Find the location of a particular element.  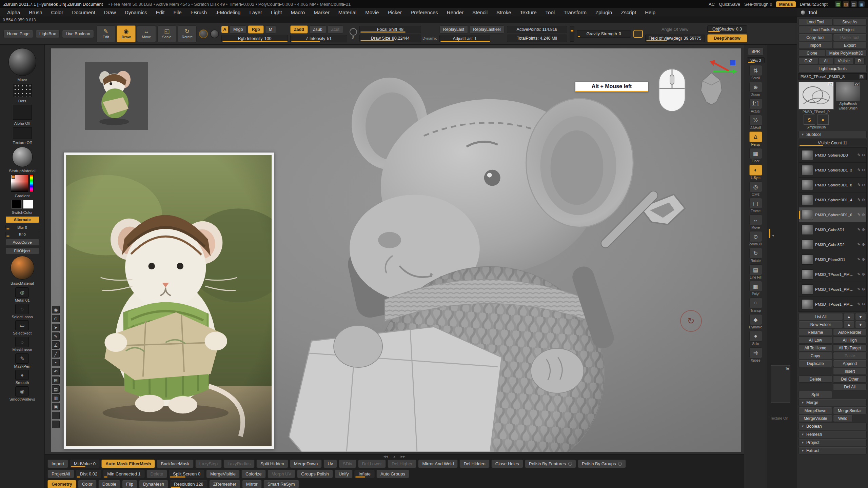

dynamic-toggle: Dynamic is located at coordinates (430, 38).